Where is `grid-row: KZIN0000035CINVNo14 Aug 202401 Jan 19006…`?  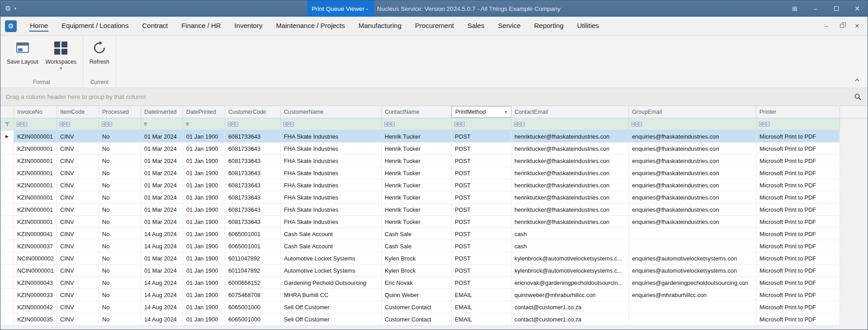 grid-row: KZIN0000035CINVNo14 Aug 202401 Jan 19006… is located at coordinates (420, 320).